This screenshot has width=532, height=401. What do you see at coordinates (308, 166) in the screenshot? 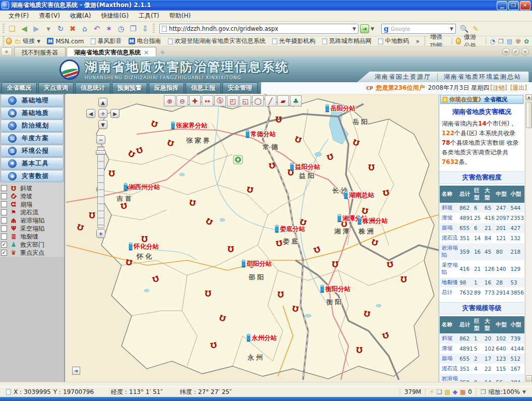
I see `station-label: 益阳分站` at bounding box center [308, 166].